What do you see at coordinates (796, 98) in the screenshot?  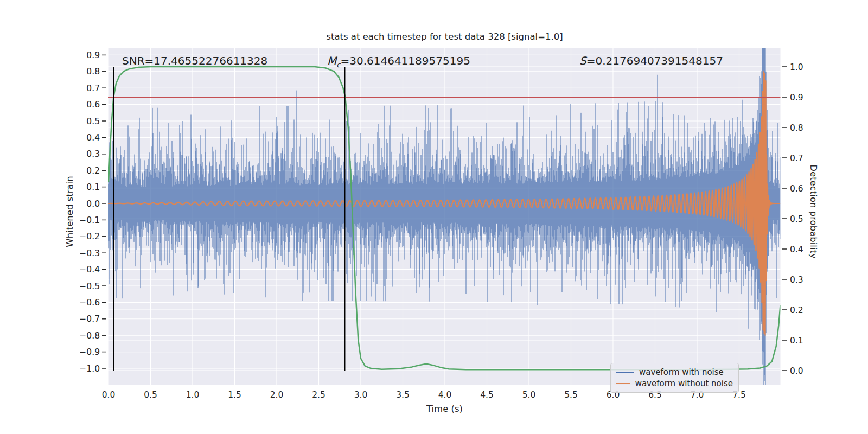 I see `y-right-tick-label: 0.9` at bounding box center [796, 98].